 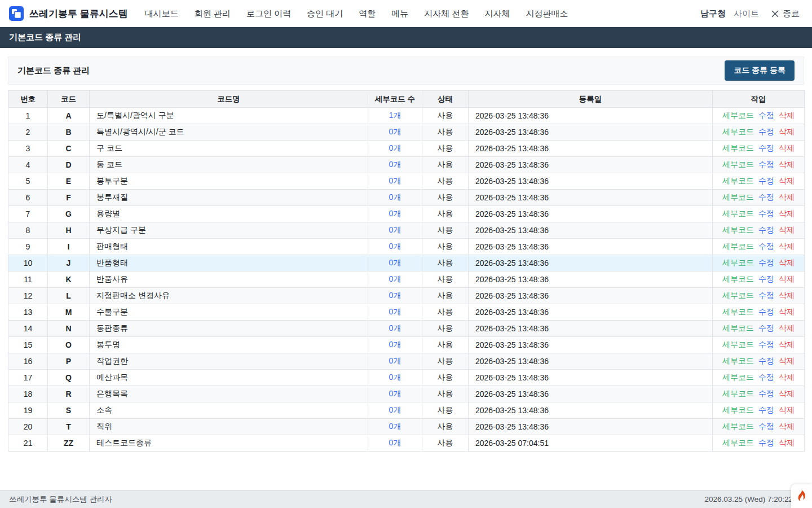 I want to click on exit-label: 종료, so click(x=791, y=14).